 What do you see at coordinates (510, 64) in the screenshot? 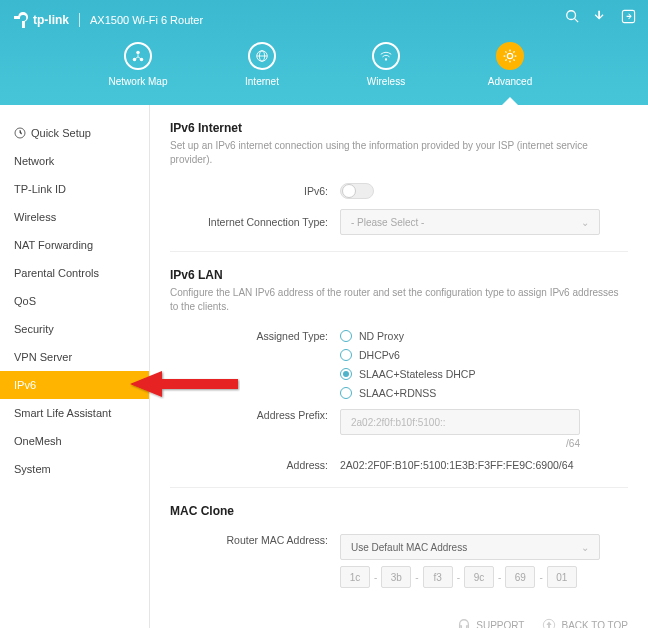
I see `tab-advanced: Advanced` at bounding box center [510, 64].